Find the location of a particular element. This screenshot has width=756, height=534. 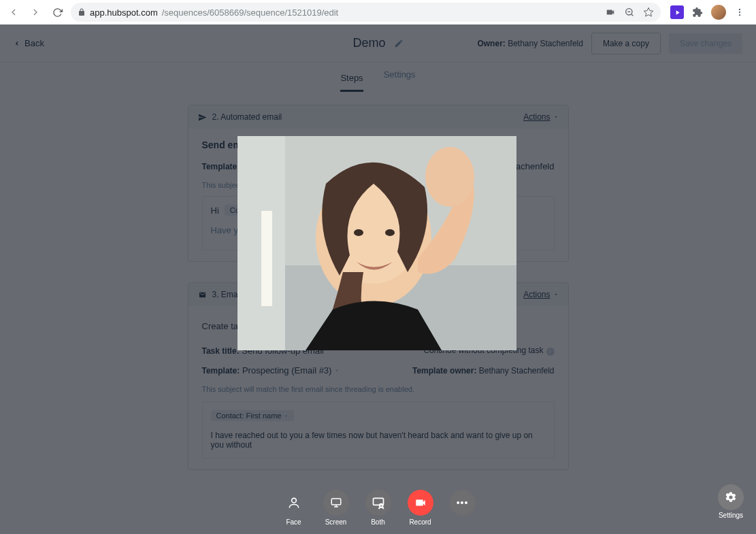

extensions-puzzle-icon is located at coordinates (697, 12).